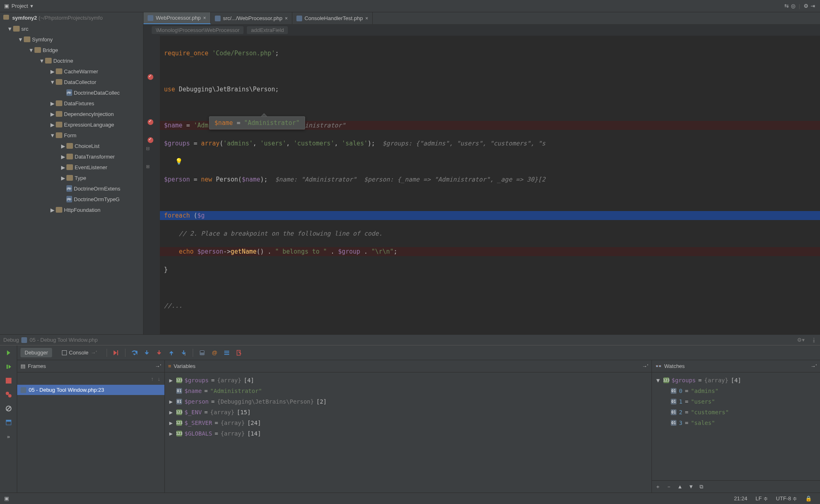 The height and width of the screenshot is (504, 820). Describe the element at coordinates (9, 381) in the screenshot. I see `stop-icon` at that location.